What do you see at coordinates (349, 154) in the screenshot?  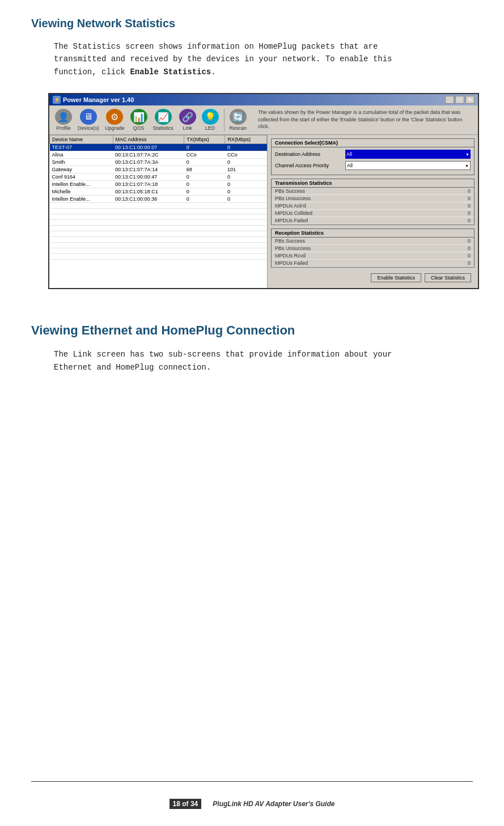 I see `destination-address-value: All` at bounding box center [349, 154].